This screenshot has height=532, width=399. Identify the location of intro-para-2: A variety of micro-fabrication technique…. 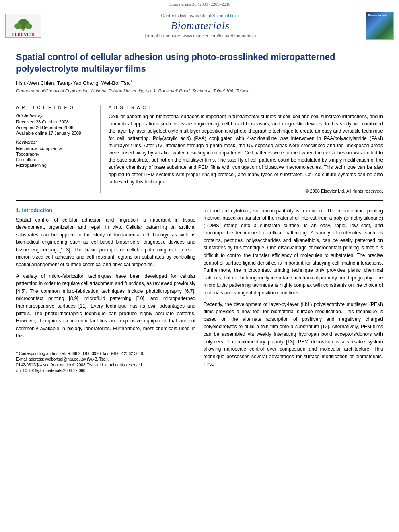
(106, 306).